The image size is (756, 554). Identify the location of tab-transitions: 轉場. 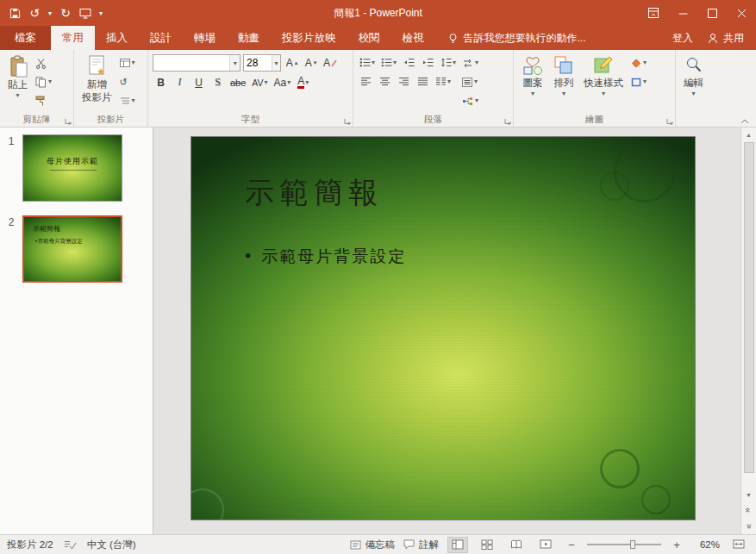
(205, 38).